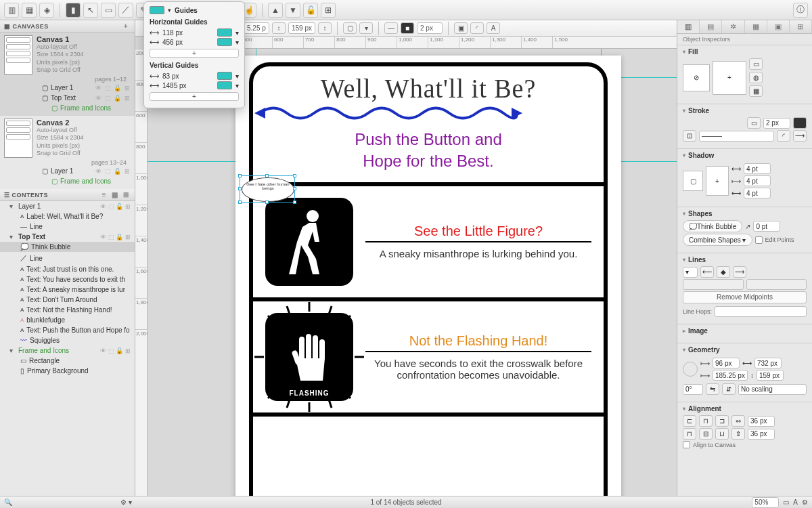  Describe the element at coordinates (738, 421) in the screenshot. I see `dist-h-icon: ⇔` at that location.